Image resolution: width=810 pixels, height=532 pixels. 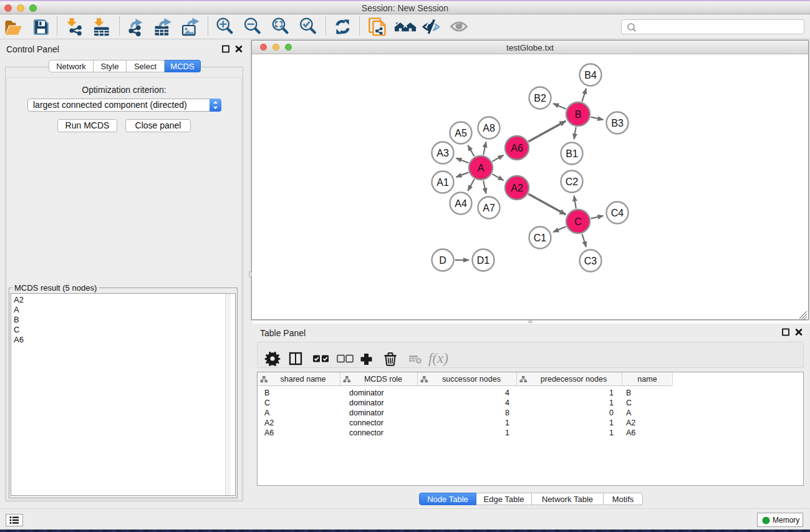 I want to click on svg-text: C1, so click(x=540, y=238).